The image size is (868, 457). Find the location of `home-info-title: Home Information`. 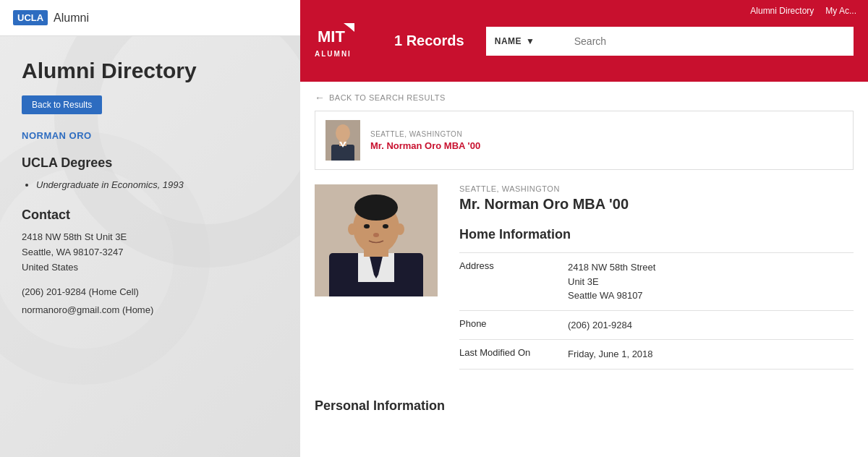

home-info-title: Home Information is located at coordinates (657, 234).